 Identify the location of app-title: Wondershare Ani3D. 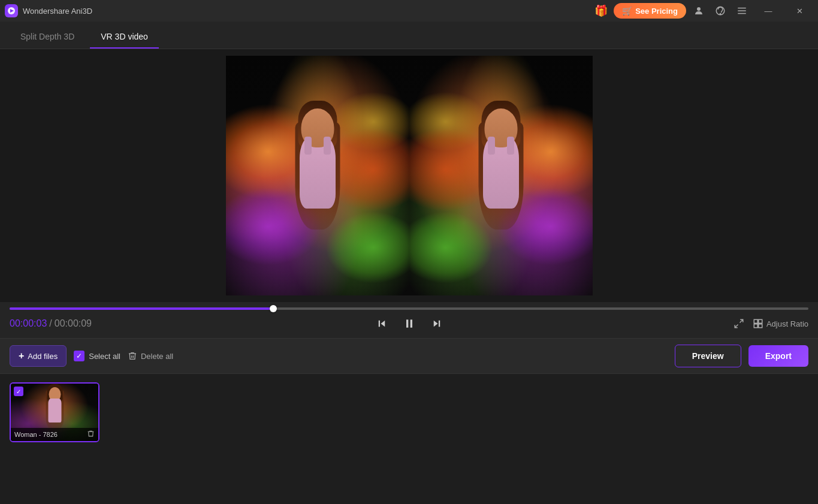
(307, 11).